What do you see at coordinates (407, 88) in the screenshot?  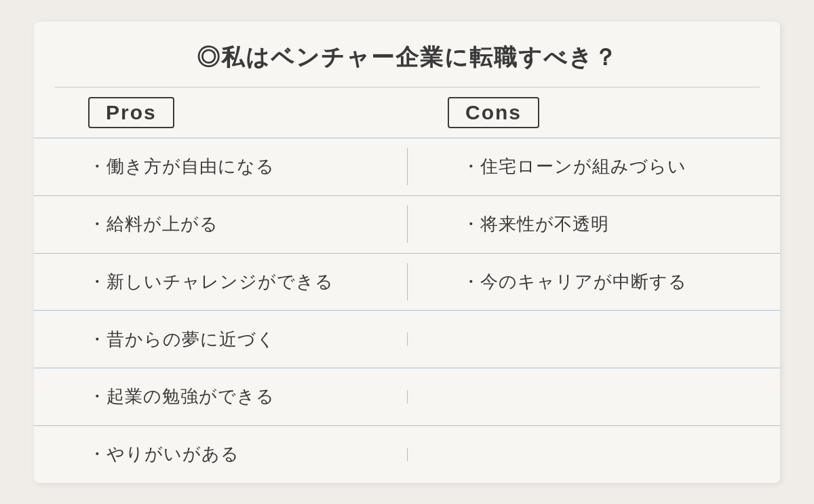 I see `title-divider` at bounding box center [407, 88].